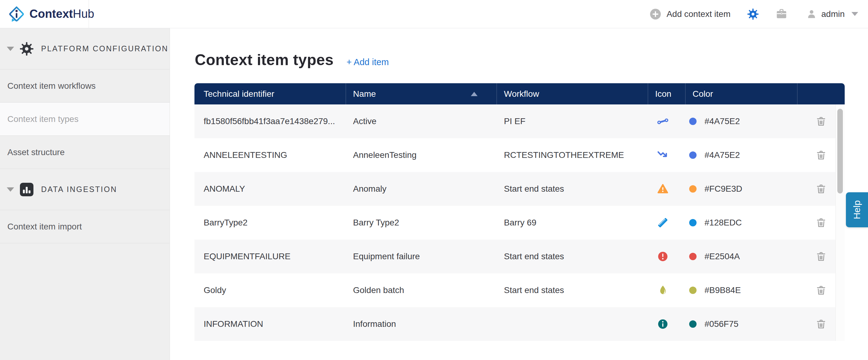 The width and height of the screenshot is (868, 360). What do you see at coordinates (520, 155) in the screenshot?
I see `table-row: ANNELEENTESTING AnneleenTesting RCTESTIN…` at bounding box center [520, 155].